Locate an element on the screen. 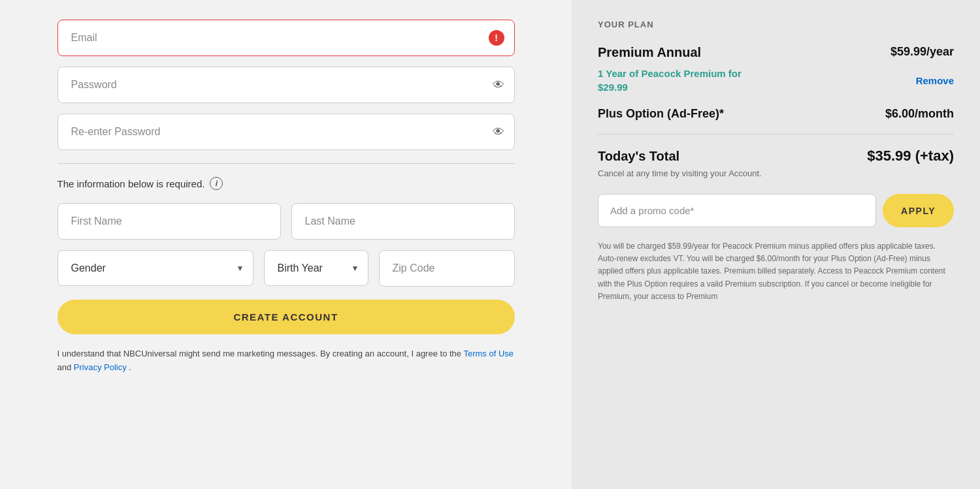 This screenshot has width=980, height=489. zip-wrapper is located at coordinates (447, 268).